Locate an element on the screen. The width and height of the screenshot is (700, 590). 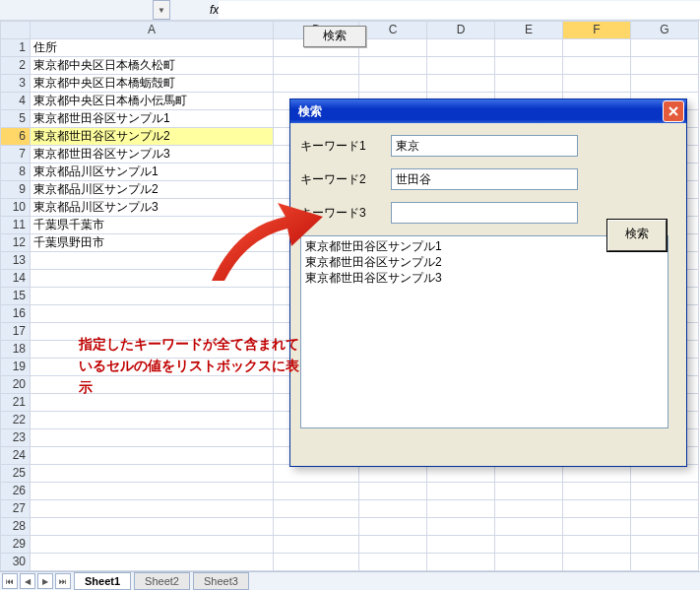
cell: 東京都品川区サンプル1 is located at coordinates (152, 172).